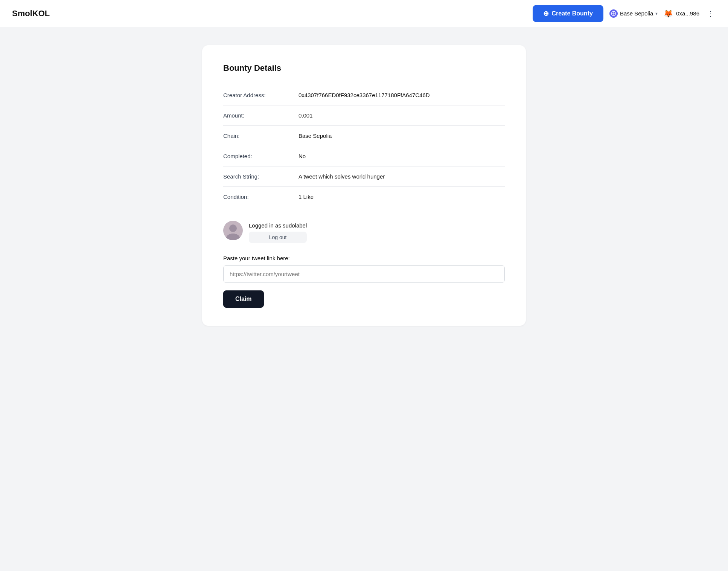 This screenshot has height=571, width=728. Describe the element at coordinates (31, 14) in the screenshot. I see `logo: SmolKOL` at that location.